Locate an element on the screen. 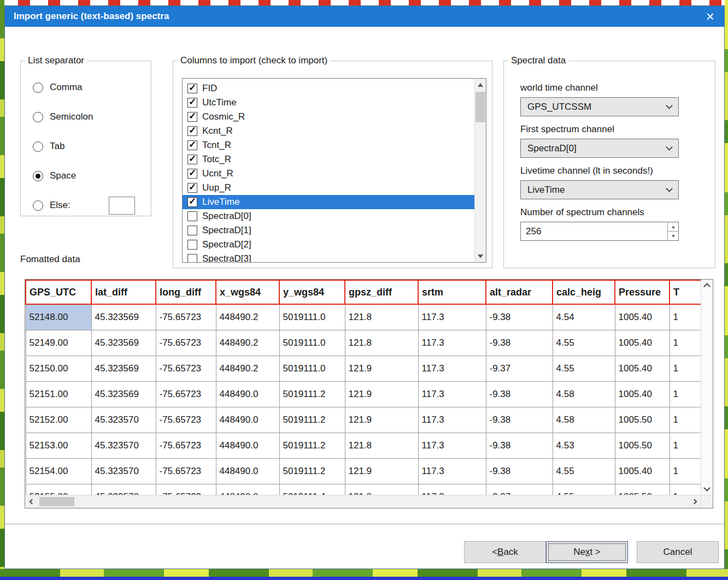 The width and height of the screenshot is (728, 580). first-spectrum-channel-select: SpectraD[0] is located at coordinates (600, 149).